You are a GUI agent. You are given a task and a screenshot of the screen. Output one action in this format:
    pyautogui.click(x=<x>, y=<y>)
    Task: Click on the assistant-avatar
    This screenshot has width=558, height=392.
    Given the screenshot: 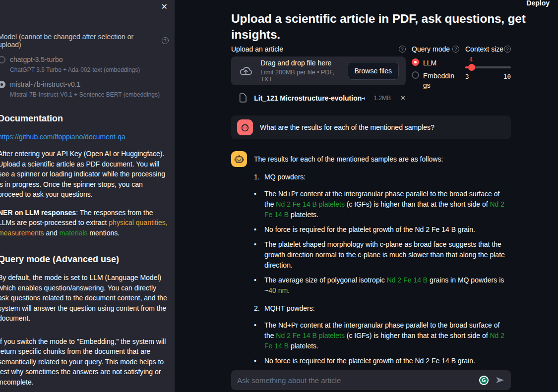 What is the action you would take?
    pyautogui.click(x=239, y=159)
    